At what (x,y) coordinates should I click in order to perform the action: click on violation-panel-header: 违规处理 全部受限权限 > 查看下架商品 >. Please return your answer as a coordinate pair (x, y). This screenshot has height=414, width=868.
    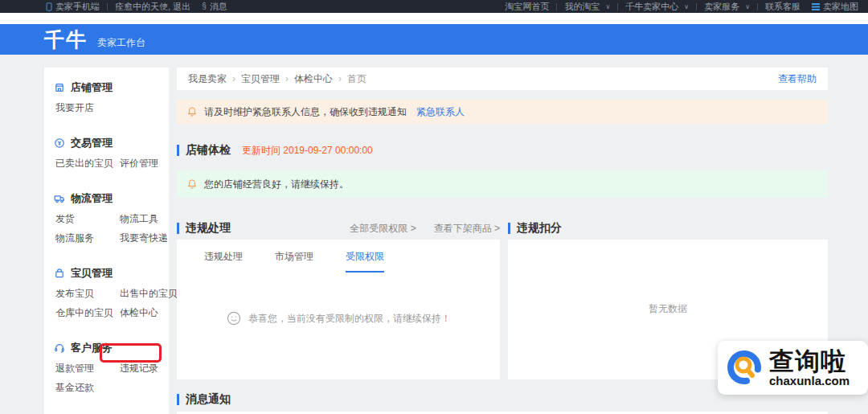
    Looking at the image, I should click on (338, 228).